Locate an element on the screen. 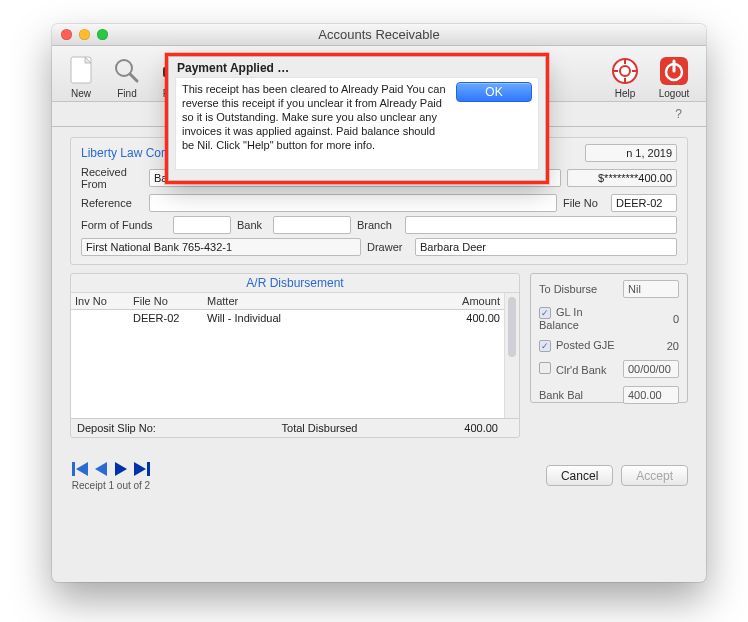  toolbar-find: Find is located at coordinates (127, 76).